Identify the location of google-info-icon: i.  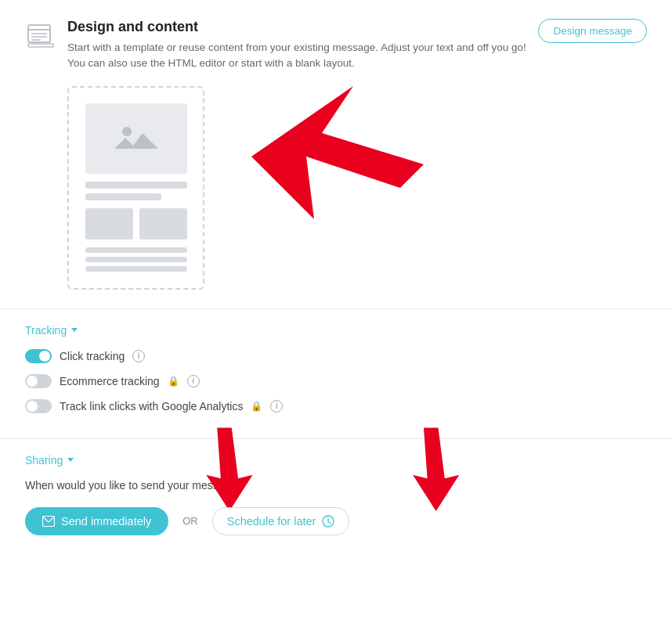
(276, 406).